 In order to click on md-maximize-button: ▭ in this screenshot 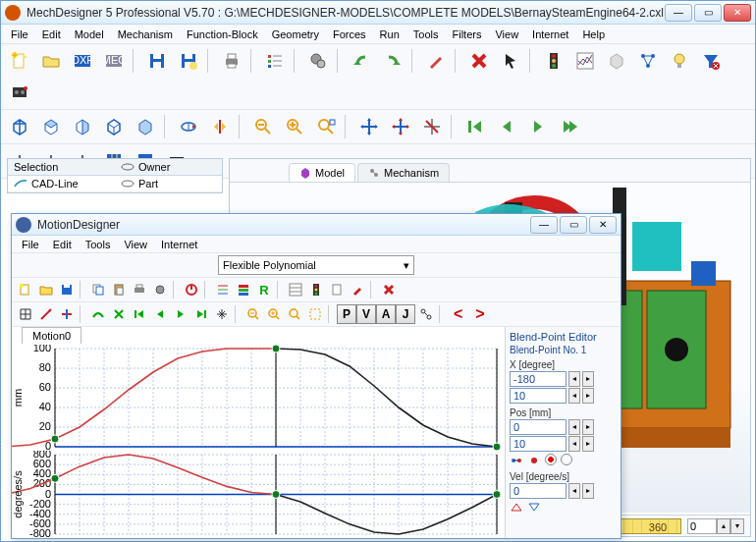, I will do `click(573, 225)`.